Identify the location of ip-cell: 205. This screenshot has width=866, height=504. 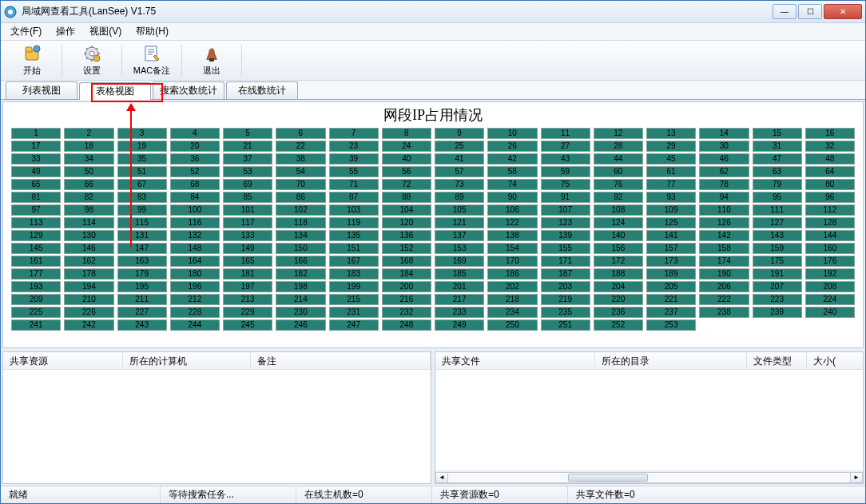
(671, 287).